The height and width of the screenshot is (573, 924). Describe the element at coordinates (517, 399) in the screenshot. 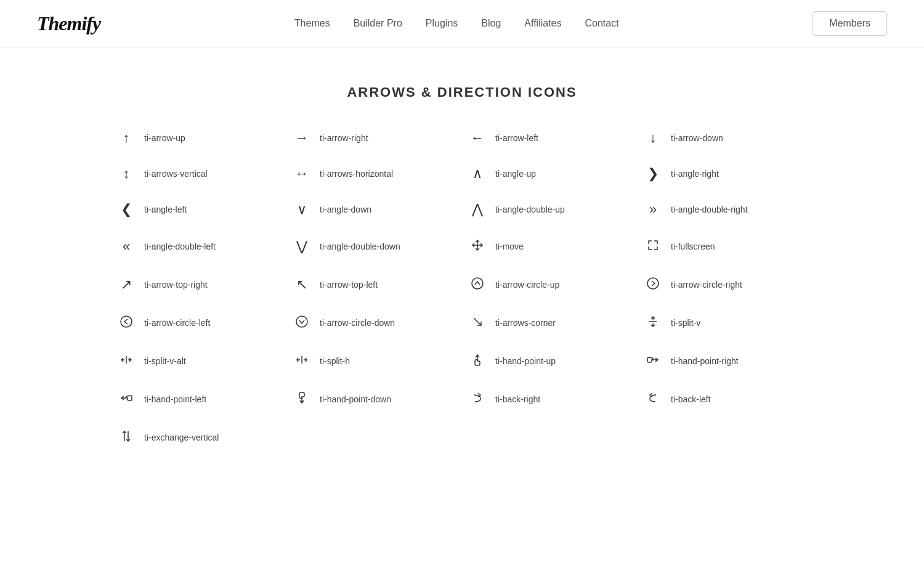

I see `ti-back-right-label: ti-back-right` at that location.